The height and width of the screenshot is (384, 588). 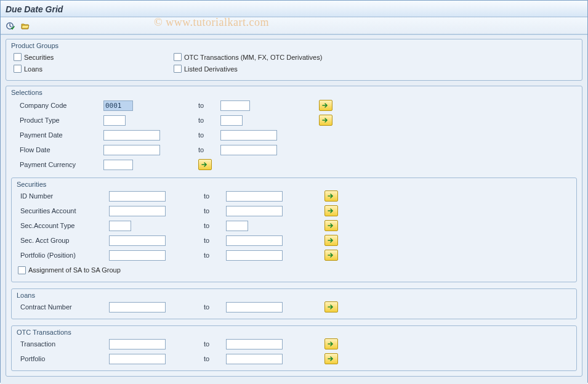 I want to click on otc-portfolio-multiple-button, so click(x=331, y=359).